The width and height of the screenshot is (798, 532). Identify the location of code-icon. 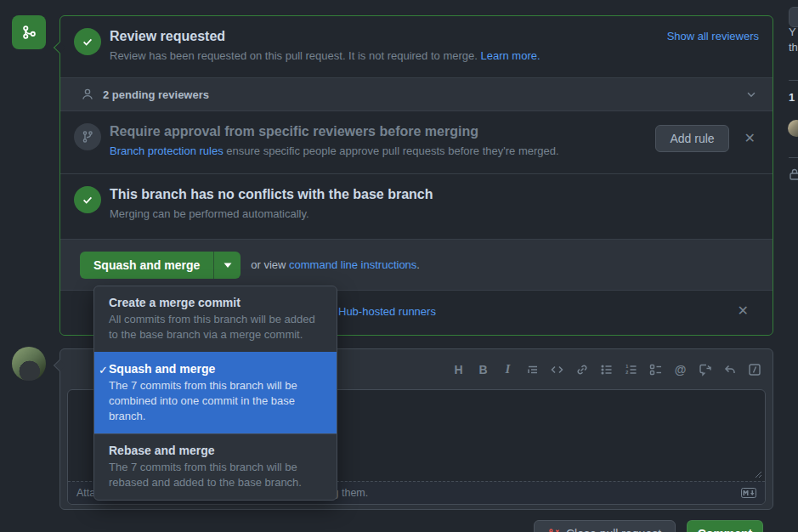
(557, 369).